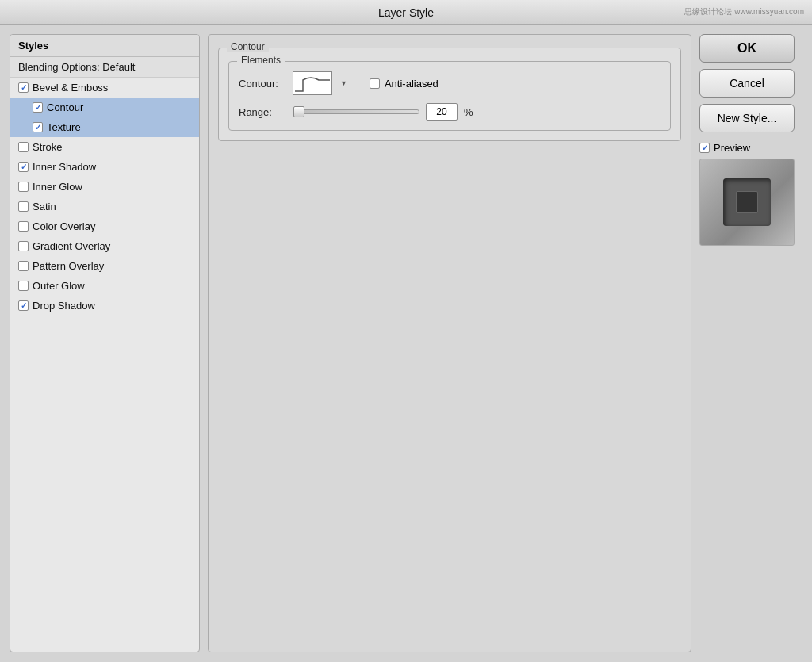  I want to click on ok-button: OK, so click(747, 48).